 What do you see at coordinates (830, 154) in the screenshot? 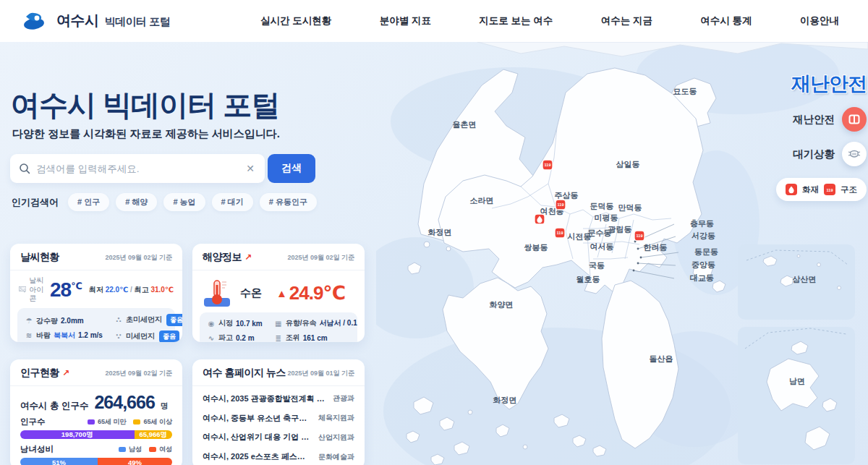
I see `air-status-toggle: 대기상황` at bounding box center [830, 154].